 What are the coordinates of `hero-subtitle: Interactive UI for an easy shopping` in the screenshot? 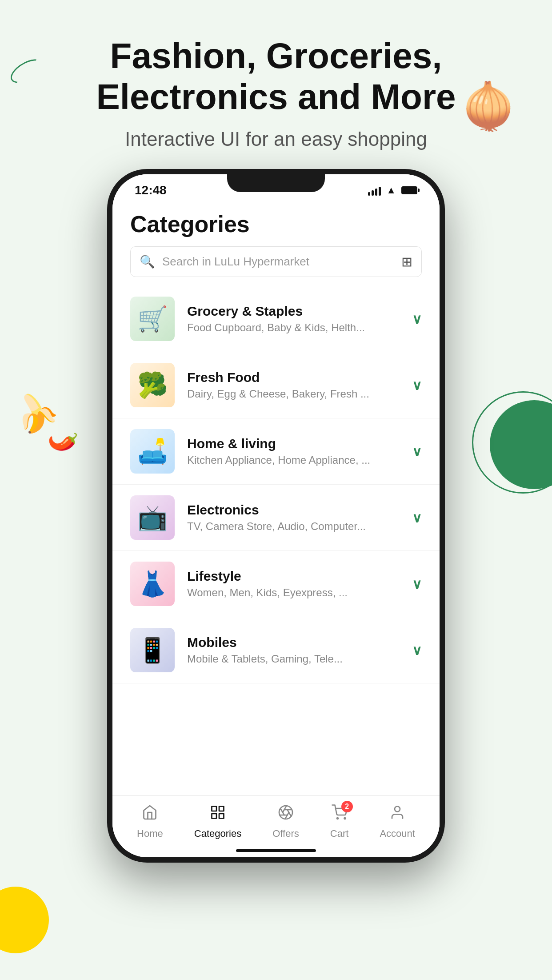 It's located at (276, 139).